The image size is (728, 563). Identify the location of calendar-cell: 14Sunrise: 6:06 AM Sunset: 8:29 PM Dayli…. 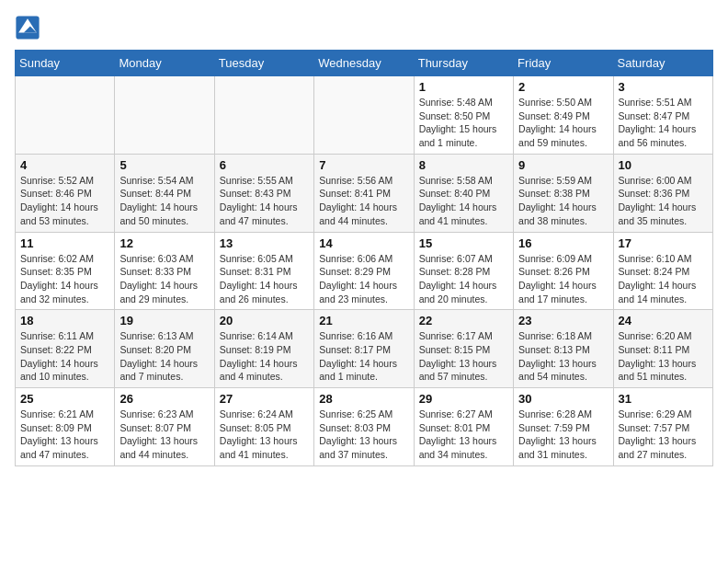
(364, 270).